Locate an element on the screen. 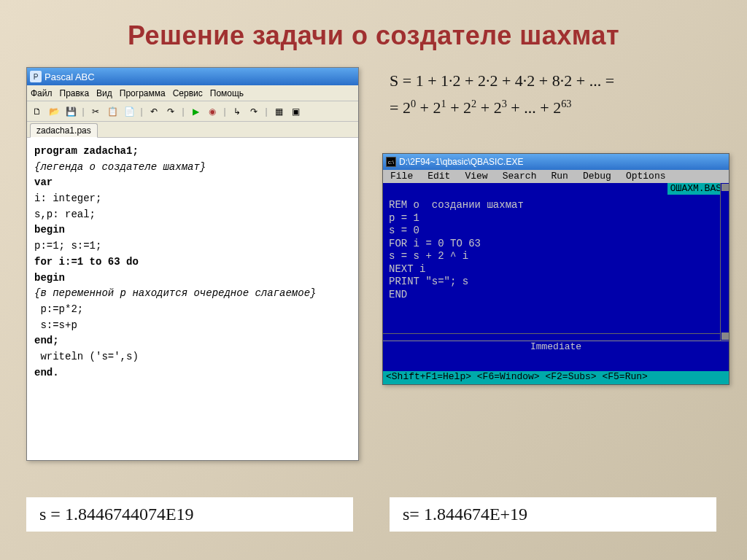 The image size is (747, 560). qb-menu-edit: Edit is located at coordinates (439, 176).